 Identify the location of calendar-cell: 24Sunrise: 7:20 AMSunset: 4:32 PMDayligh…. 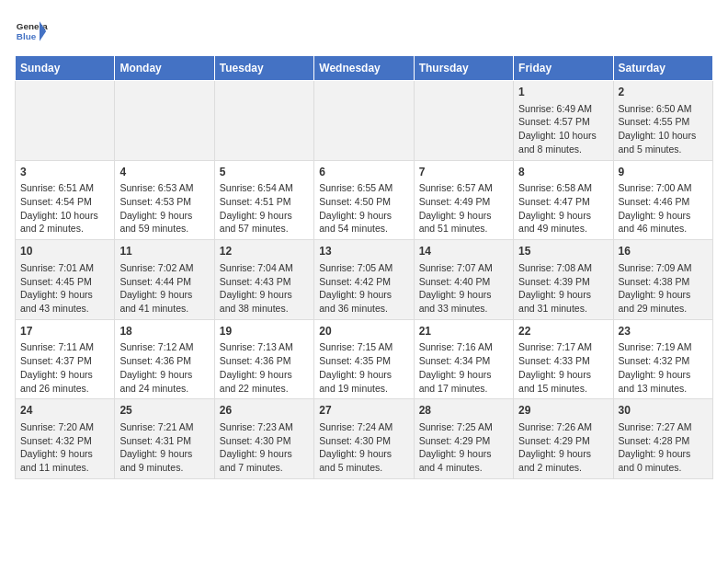
(65, 440).